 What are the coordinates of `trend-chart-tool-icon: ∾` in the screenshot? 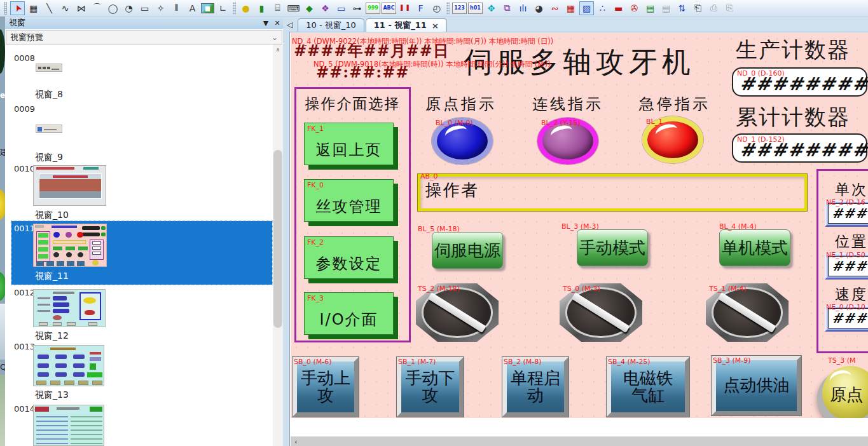 It's located at (555, 8).